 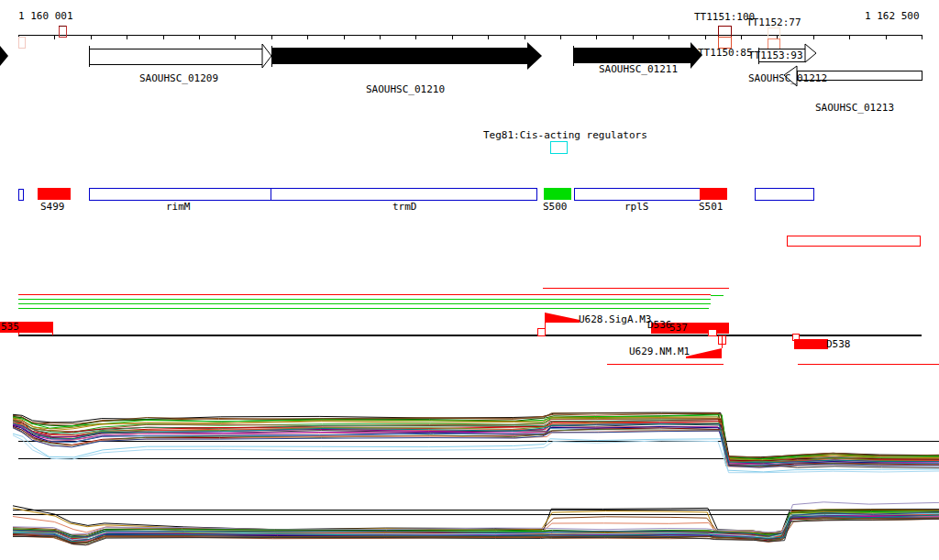 What do you see at coordinates (713, 194) in the screenshot?
I see `feature-s501-box` at bounding box center [713, 194].